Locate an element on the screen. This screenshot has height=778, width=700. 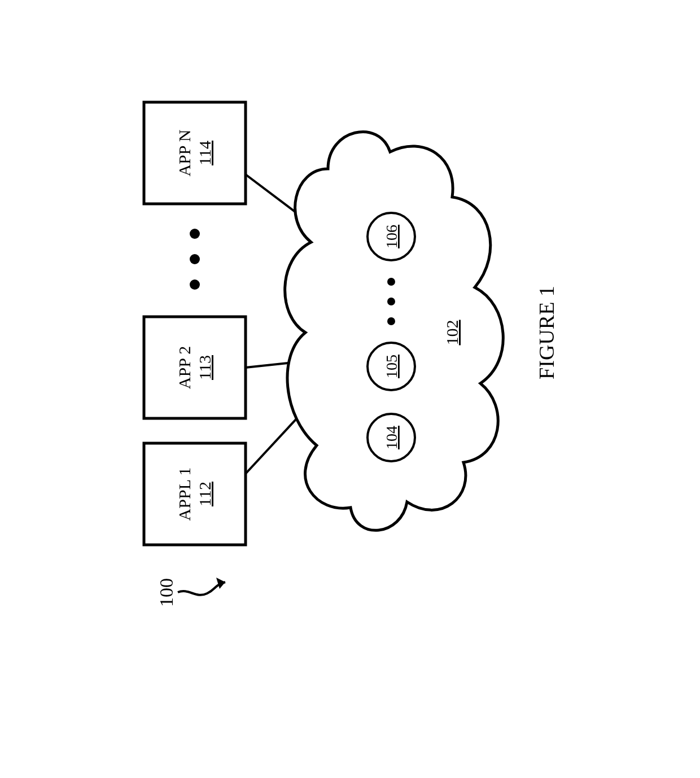
app-n-ref: 114 is located at coordinates (204, 153).